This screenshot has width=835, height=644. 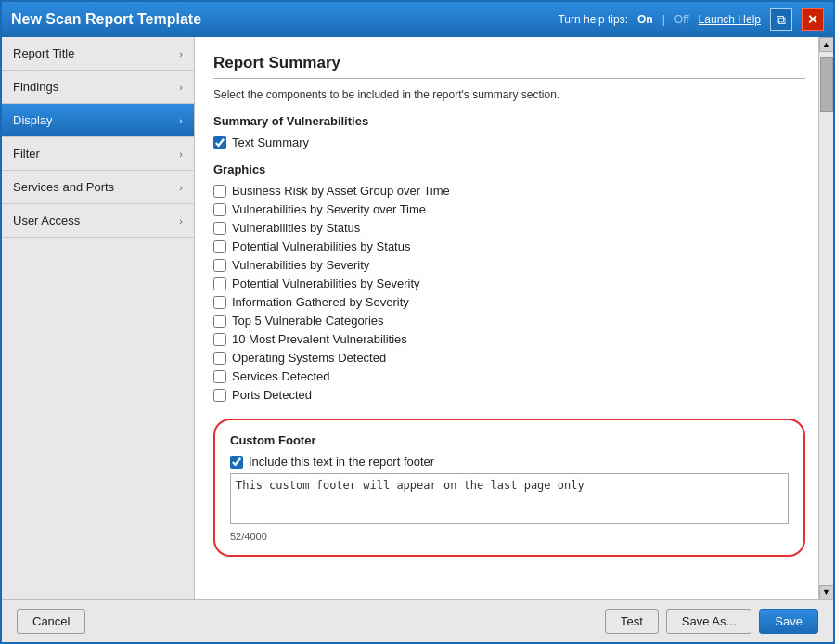 What do you see at coordinates (309, 358) in the screenshot?
I see `label-os-detected: Operating Systems Detected` at bounding box center [309, 358].